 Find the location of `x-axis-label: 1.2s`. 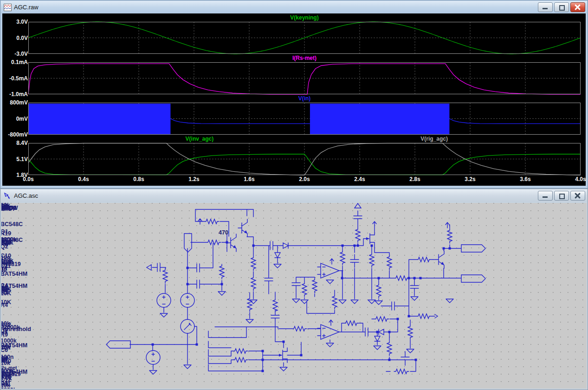

x-axis-label: 1.2s is located at coordinates (194, 179).